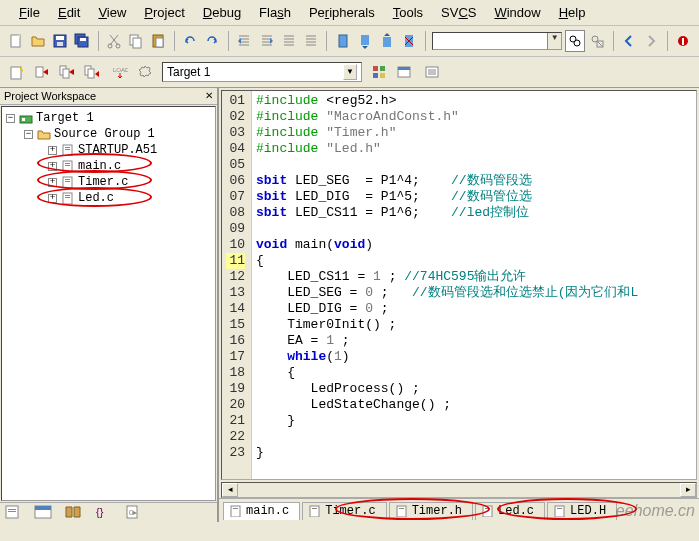 Image resolution: width=699 pixels, height=541 pixels. What do you see at coordinates (432, 72) in the screenshot?
I see `tool-c-button` at bounding box center [432, 72].